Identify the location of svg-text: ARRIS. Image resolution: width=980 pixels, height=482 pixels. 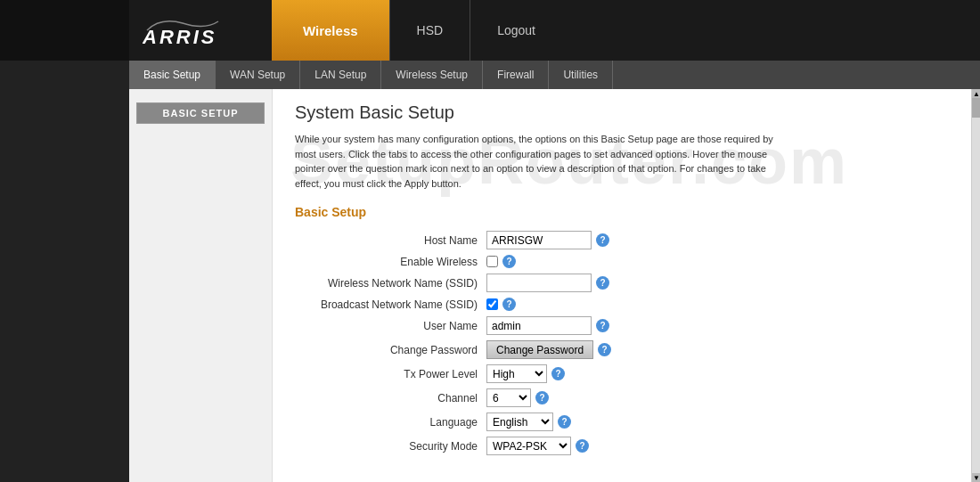
(180, 37).